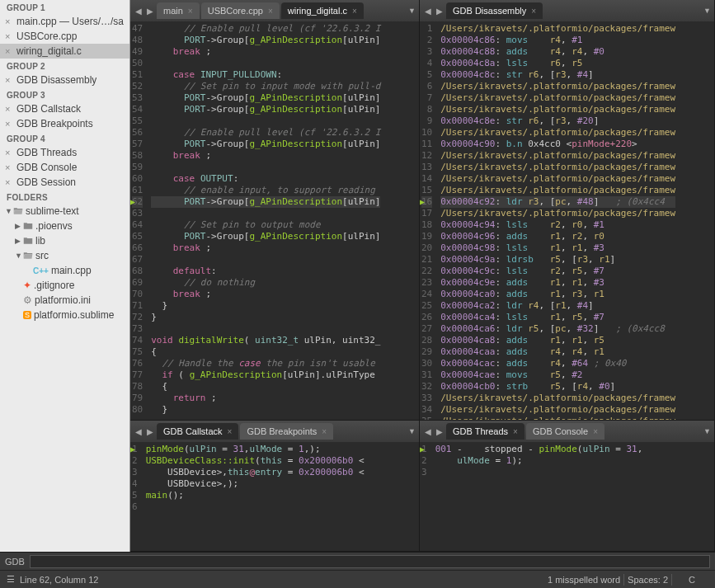  Describe the element at coordinates (64, 124) in the screenshot. I see `sidebar-file-item: ×GDB Breakpoints` at that location.